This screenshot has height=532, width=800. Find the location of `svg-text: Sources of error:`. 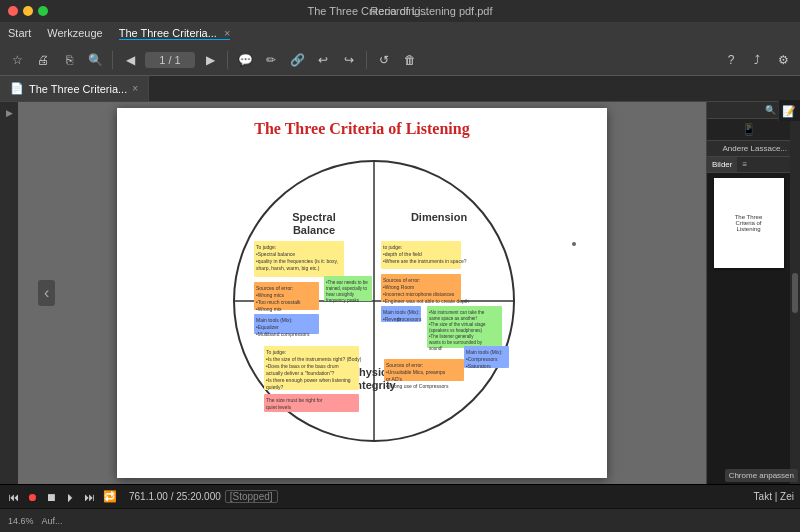

svg-text: Sources of error: is located at coordinates (404, 365).